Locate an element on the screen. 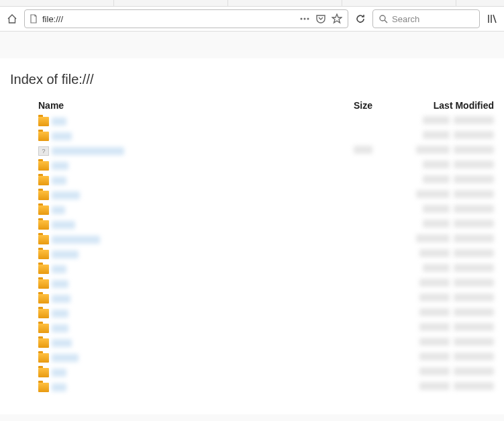  reload-icon is located at coordinates (360, 19).